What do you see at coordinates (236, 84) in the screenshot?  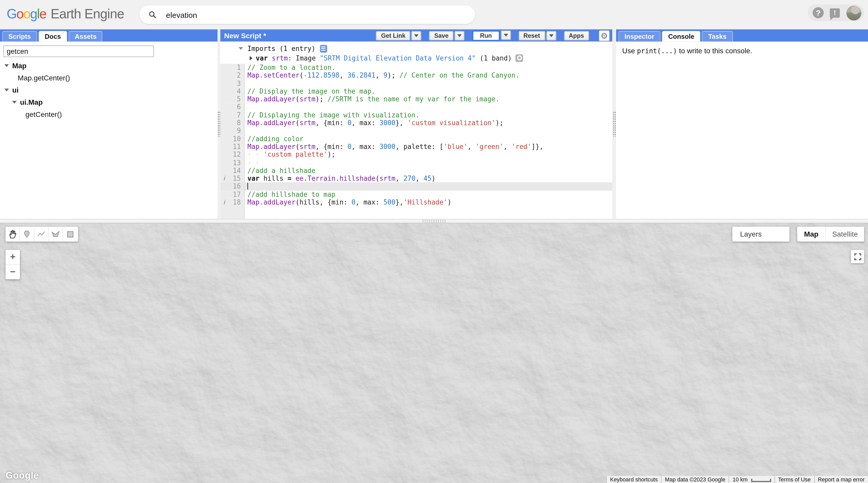 I see `line-number: 3` at bounding box center [236, 84].